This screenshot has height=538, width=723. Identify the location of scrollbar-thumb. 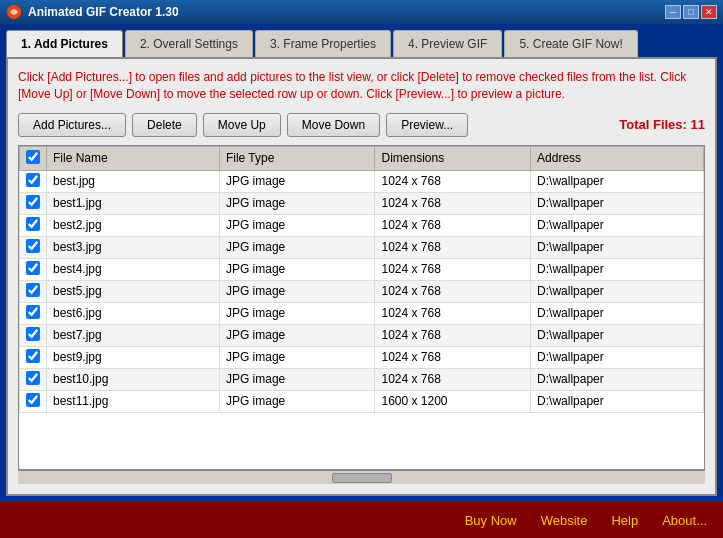
(362, 478).